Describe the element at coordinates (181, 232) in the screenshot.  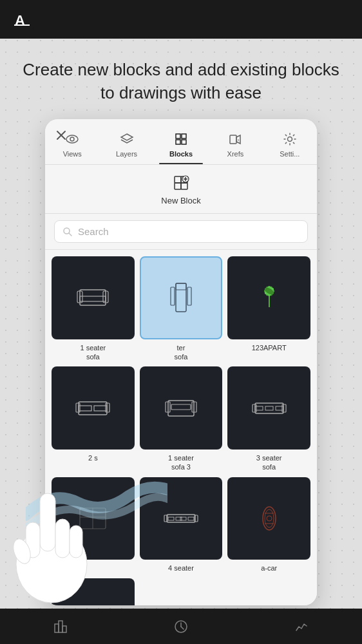
I see `search-input-wrap: Search` at that location.